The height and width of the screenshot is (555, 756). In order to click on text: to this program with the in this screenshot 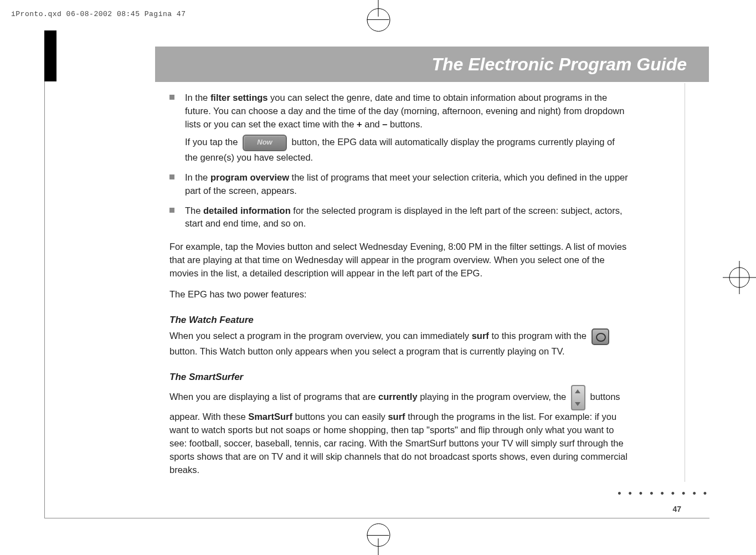, I will do `click(539, 336)`.